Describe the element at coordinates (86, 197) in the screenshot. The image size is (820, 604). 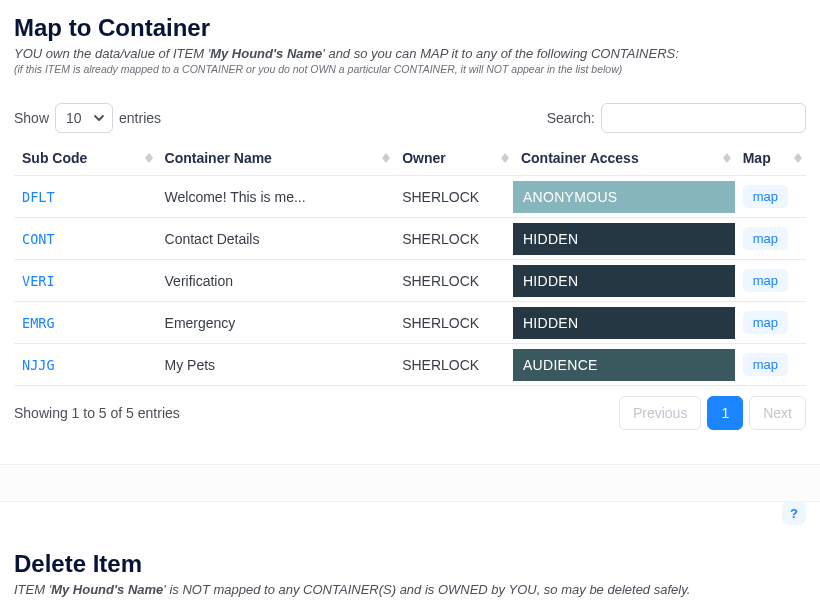
I see `sub-code-cell: DFLT` at that location.